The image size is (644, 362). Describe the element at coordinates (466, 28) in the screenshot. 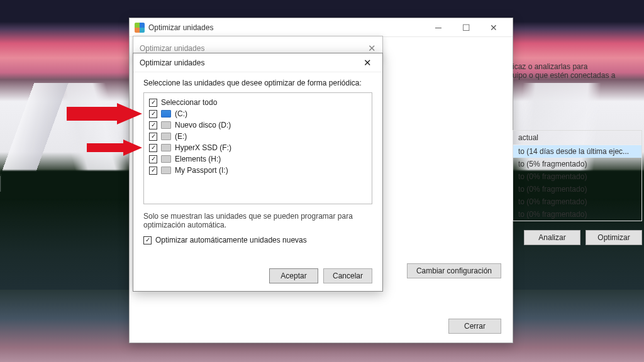

I see `maximize-button: ☐` at that location.